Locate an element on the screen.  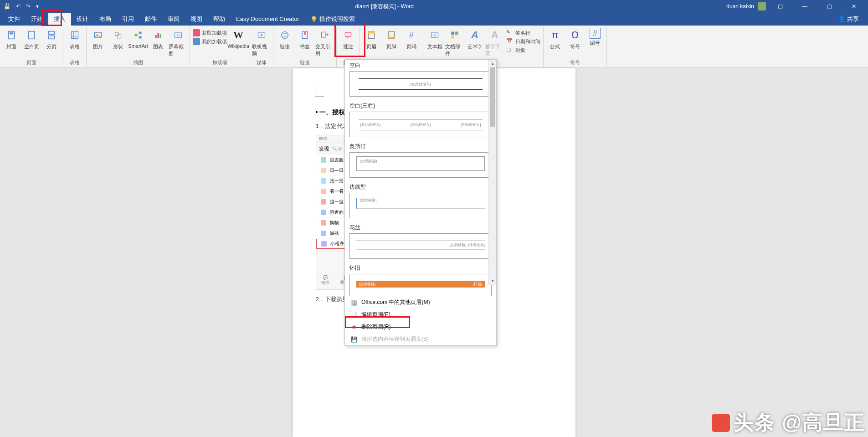
my-addins-button: 我的加载项 is located at coordinates (210, 41).